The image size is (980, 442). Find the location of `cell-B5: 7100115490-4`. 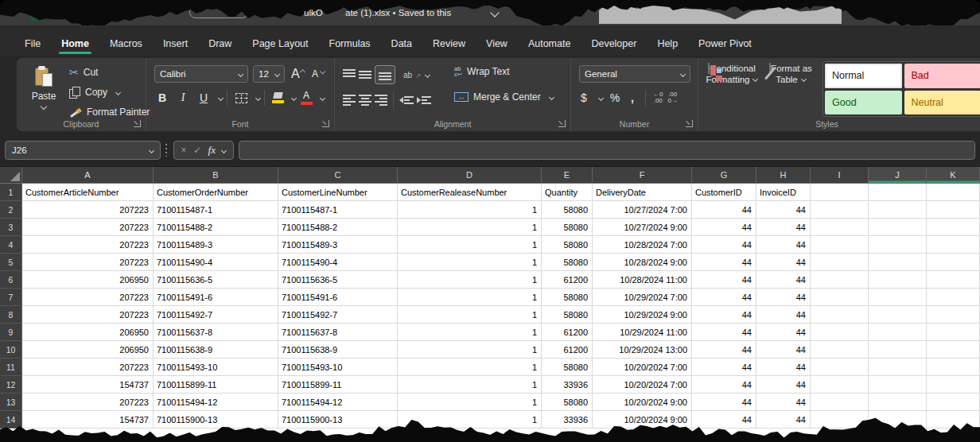

cell-B5: 7100115490-4 is located at coordinates (216, 262).